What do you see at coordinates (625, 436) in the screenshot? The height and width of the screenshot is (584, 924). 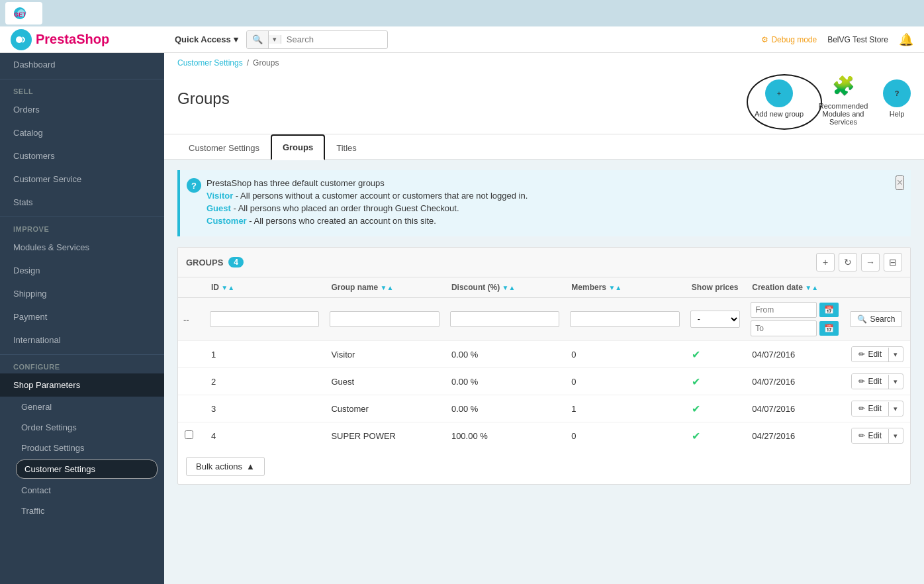 I see `row-members-4: 0` at bounding box center [625, 436].